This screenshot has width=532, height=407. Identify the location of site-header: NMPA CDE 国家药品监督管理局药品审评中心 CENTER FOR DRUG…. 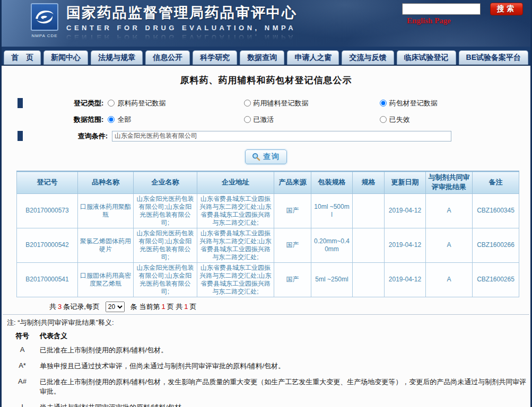
(266, 23).